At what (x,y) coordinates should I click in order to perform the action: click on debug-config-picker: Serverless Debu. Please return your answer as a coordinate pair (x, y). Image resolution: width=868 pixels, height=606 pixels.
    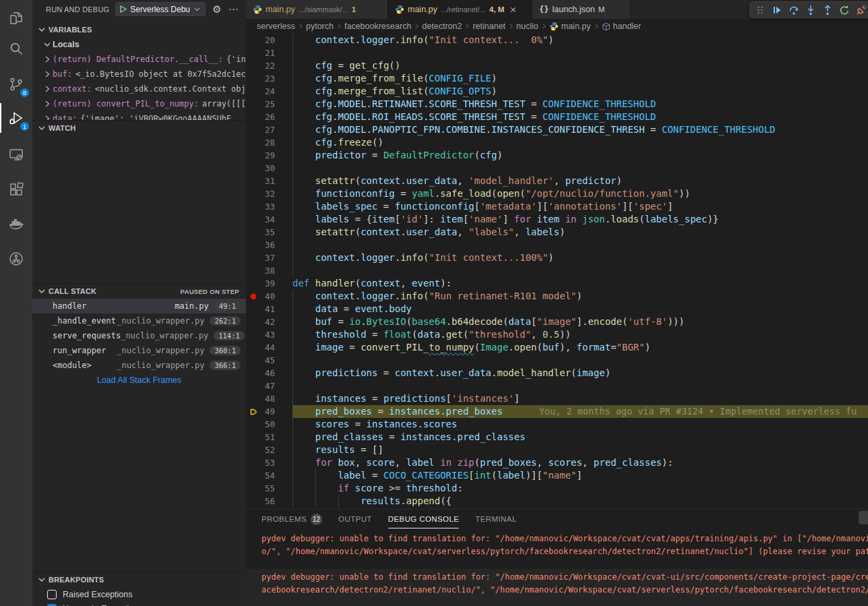
    Looking at the image, I should click on (160, 9).